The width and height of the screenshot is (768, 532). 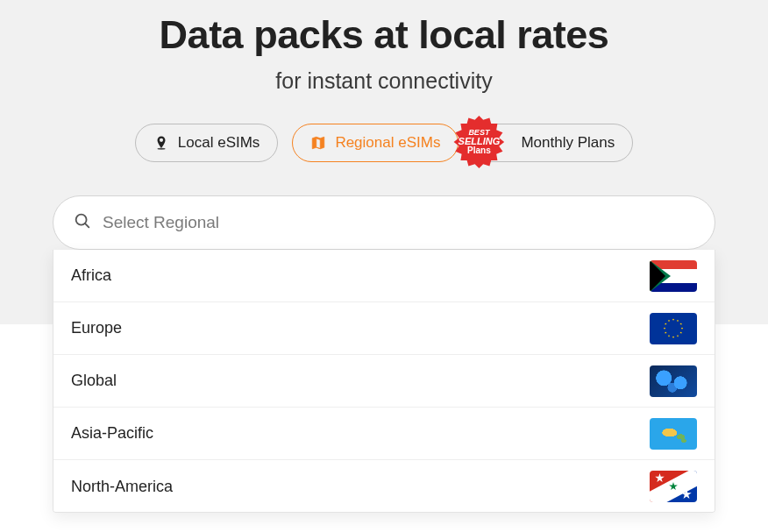 What do you see at coordinates (673, 276) in the screenshot?
I see `flag-south-africa-icon` at bounding box center [673, 276].